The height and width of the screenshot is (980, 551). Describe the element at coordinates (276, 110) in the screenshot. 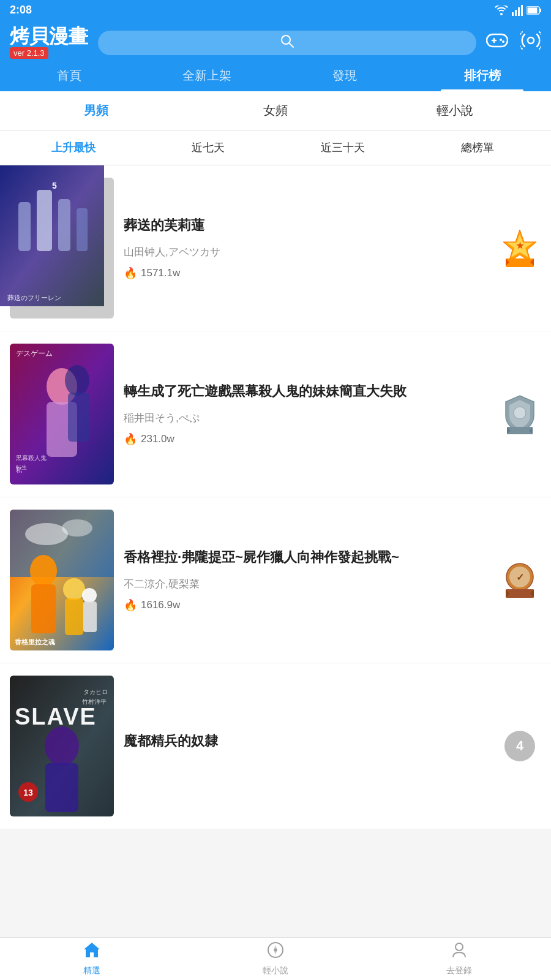

I see `category-tab-female: 女頻` at that location.